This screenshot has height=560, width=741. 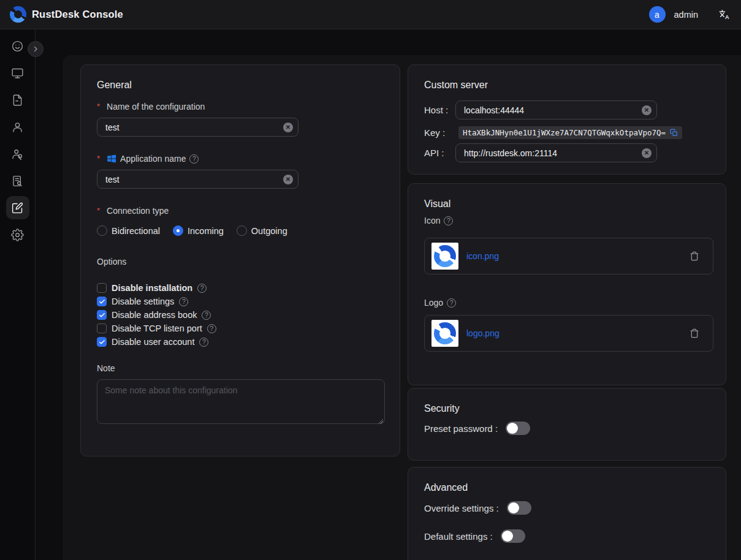 What do you see at coordinates (36, 49) in the screenshot?
I see `chevron-right-icon` at bounding box center [36, 49].